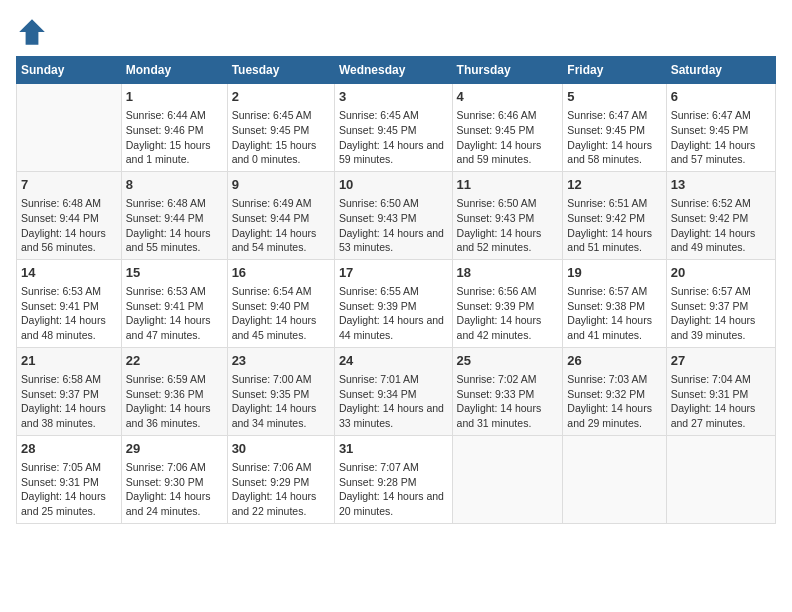  I want to click on day-info-daylight: Daylight: 14 hours and 31 minutes., so click(508, 416).